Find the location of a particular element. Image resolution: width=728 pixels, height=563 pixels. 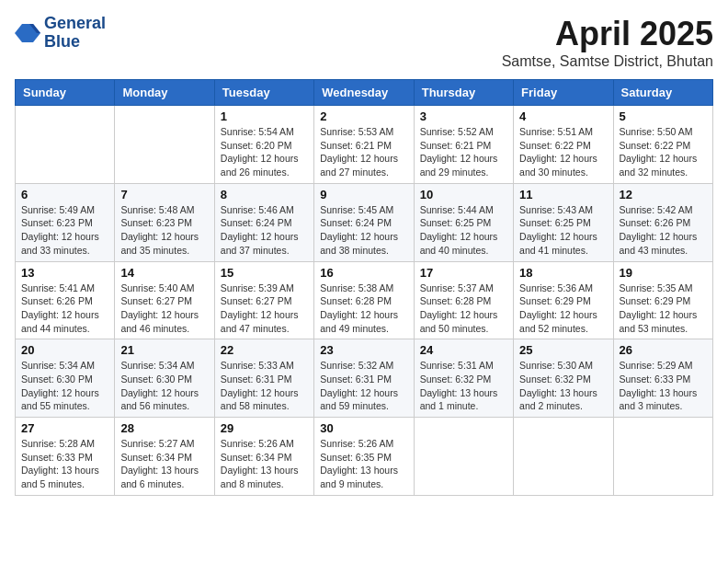

day-detail: Sunrise: 5:51 AMSunset: 6:22 PMDaylight:… is located at coordinates (563, 153).